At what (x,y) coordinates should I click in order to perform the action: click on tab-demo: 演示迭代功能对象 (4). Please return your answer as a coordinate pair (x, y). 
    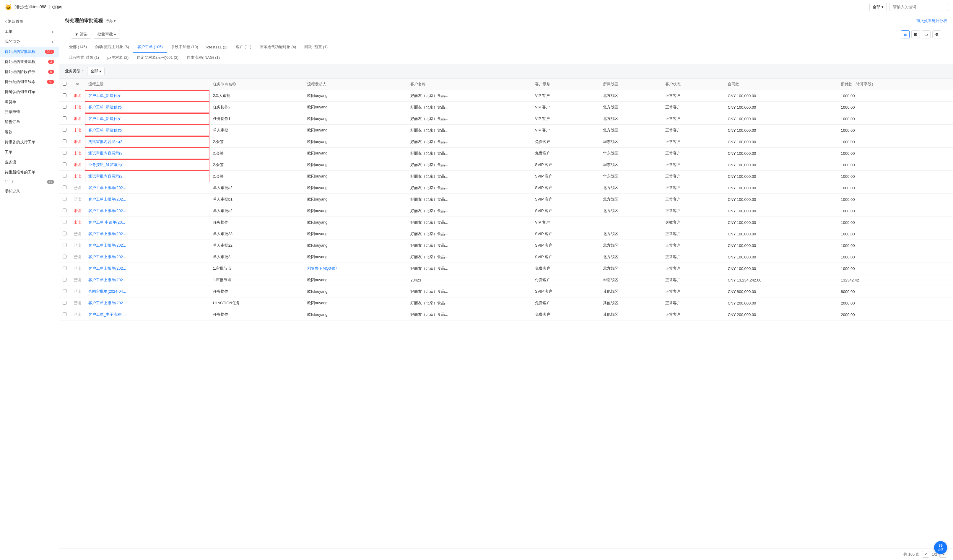
    Looking at the image, I should click on (278, 47).